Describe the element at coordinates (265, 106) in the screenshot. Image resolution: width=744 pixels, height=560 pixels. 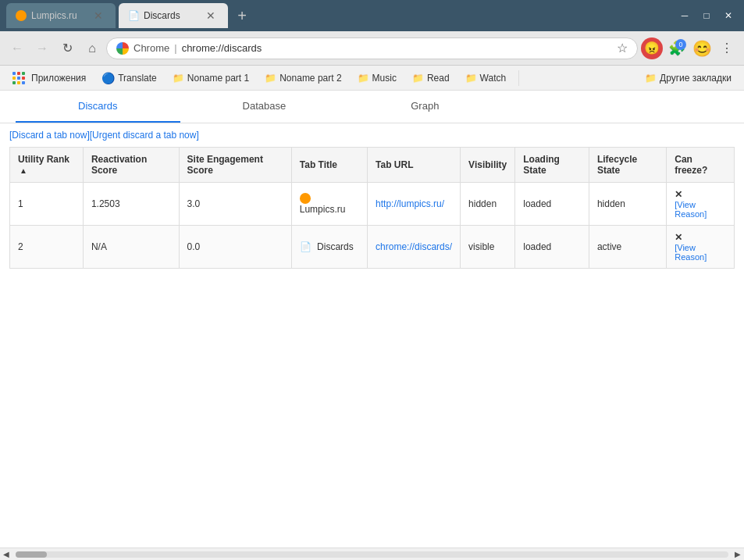
I see `tab-database-page: Database` at that location.